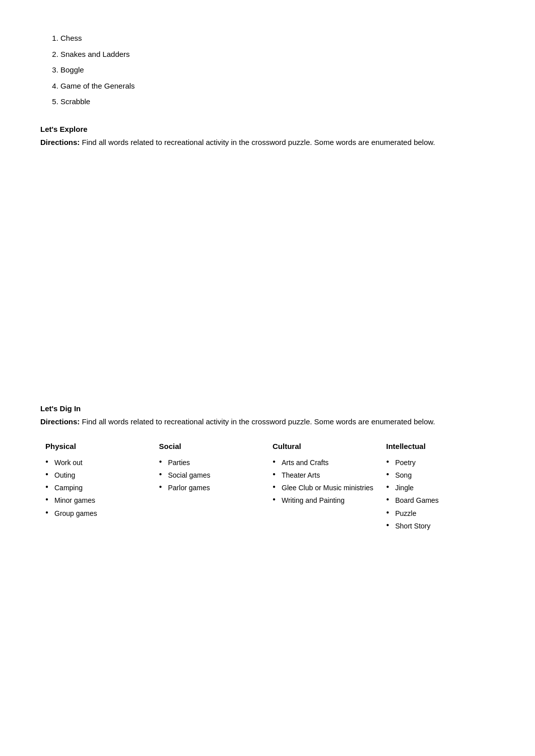 The image size is (535, 756). Describe the element at coordinates (278, 38) in the screenshot. I see `list-item-1: Chess` at that location.